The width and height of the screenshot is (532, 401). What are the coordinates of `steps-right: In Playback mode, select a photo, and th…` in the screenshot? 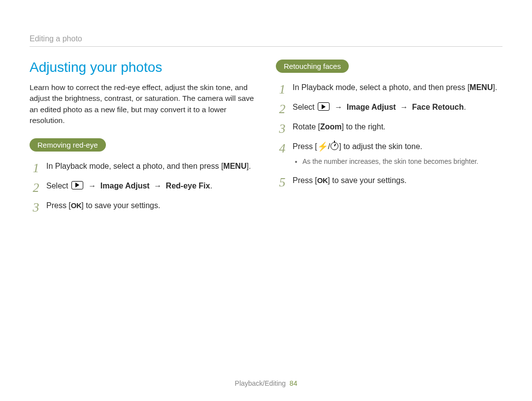 It's located at (389, 134).